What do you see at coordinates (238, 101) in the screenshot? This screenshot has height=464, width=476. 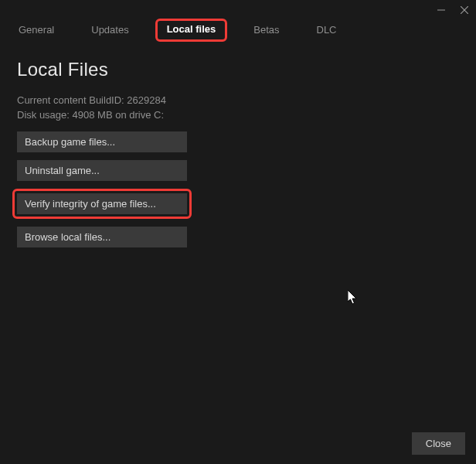 I see `build-id-line: Current content BuildID: 2629284` at bounding box center [238, 101].